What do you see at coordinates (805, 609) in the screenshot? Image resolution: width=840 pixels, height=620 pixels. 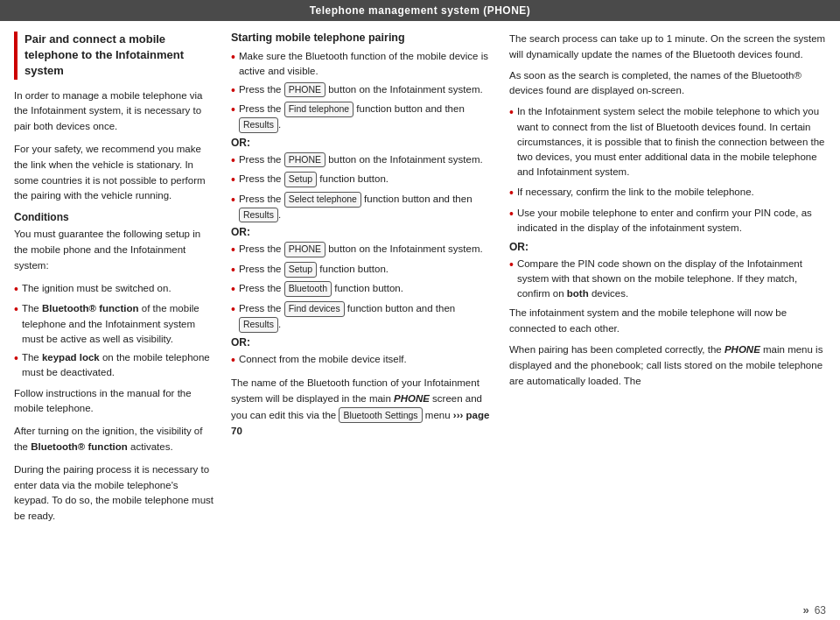 I see `chevron-right-icon: »` at bounding box center [805, 609].